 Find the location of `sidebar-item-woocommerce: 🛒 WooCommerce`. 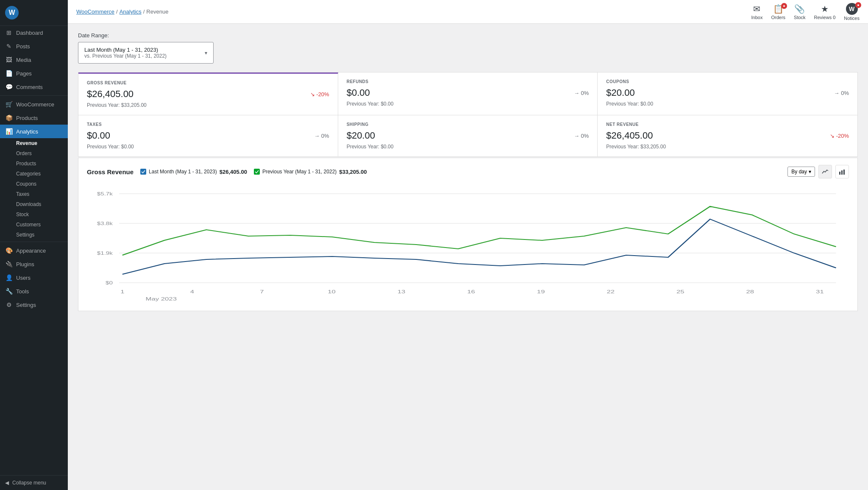

sidebar-item-woocommerce: 🛒 WooCommerce is located at coordinates (34, 104).